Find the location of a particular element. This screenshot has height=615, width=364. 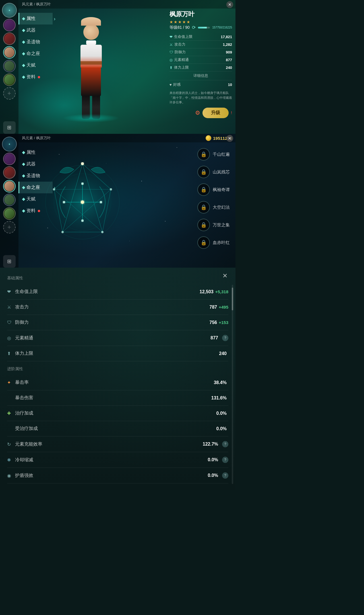

nav-badge-icon is located at coordinates (39, 77).